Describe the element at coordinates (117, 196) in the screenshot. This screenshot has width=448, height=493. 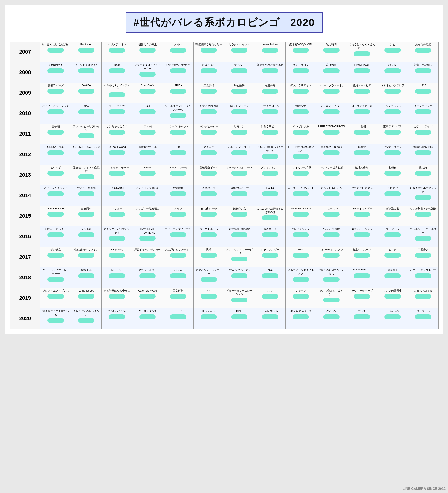
I see `bingo-cell: DECORATOR` at that location.